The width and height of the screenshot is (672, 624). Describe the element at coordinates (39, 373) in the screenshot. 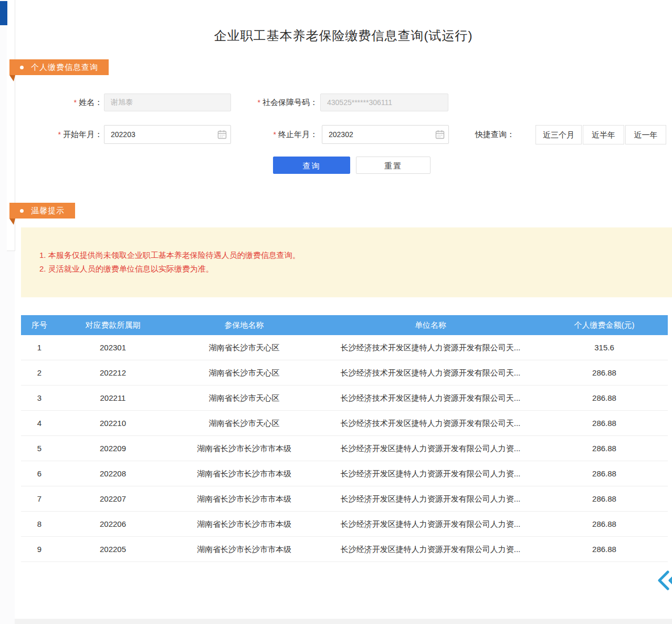

I see `cell-index: 2` at that location.